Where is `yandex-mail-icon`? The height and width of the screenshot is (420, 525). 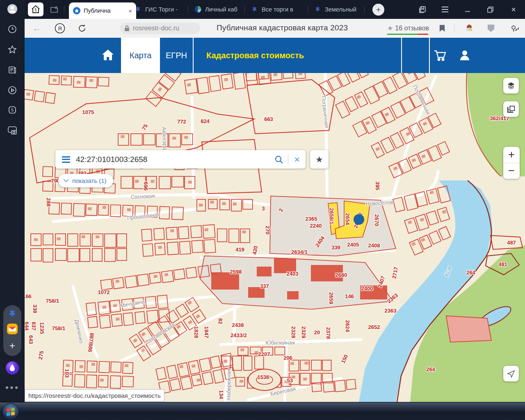
yandex-mail-icon is located at coordinates (12, 329).